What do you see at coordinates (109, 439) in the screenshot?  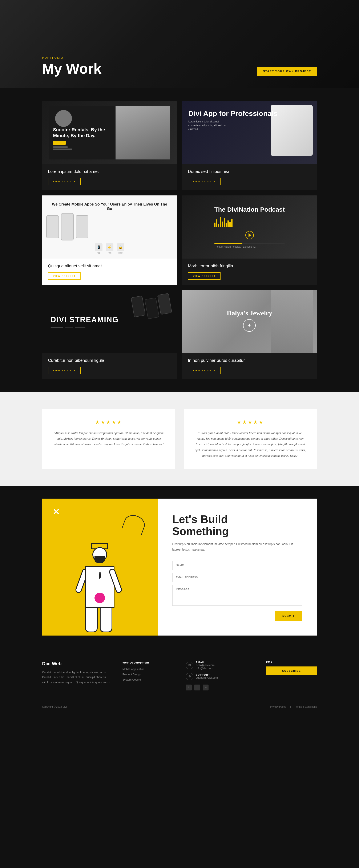 I see `testimonial-card-1: ★★★★★ "Aliquet nisl. Nulla tempor mauris…` at bounding box center [109, 439].